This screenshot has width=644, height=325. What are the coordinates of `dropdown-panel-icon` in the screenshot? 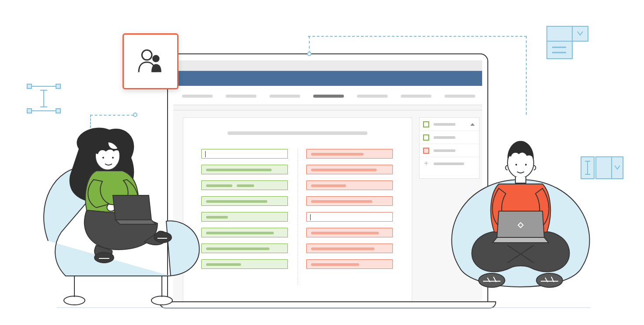 It's located at (568, 42).